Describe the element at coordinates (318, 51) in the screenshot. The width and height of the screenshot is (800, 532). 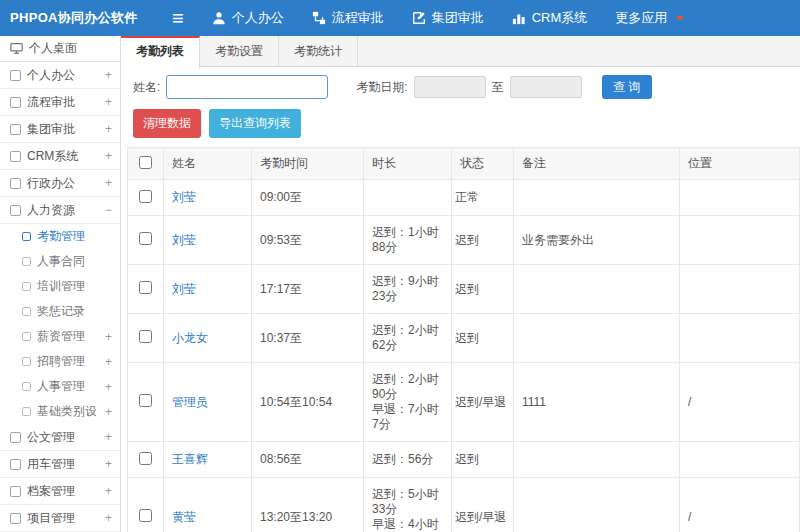
I see `tab-attendance-stats: 考勤统计` at that location.